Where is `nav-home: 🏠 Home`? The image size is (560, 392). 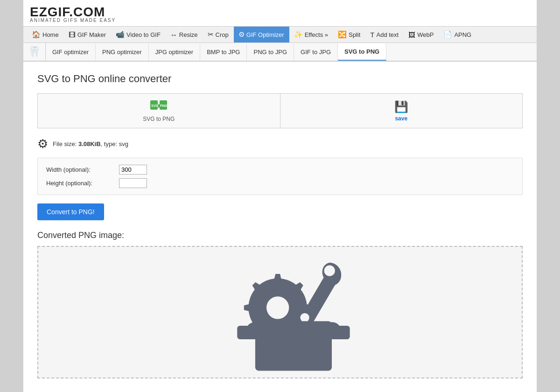
nav-home: 🏠 Home is located at coordinates (46, 35).